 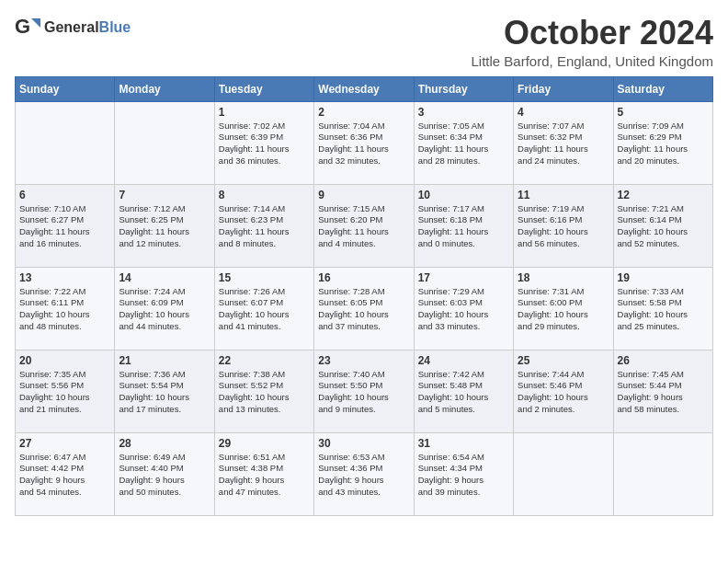 What do you see at coordinates (264, 88) in the screenshot?
I see `weekday-header: Tuesday` at bounding box center [264, 88].